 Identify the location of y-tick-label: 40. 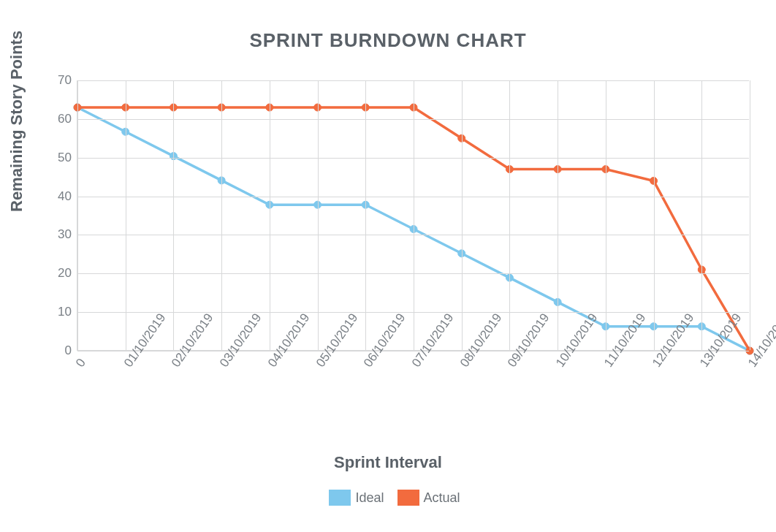
(64, 197).